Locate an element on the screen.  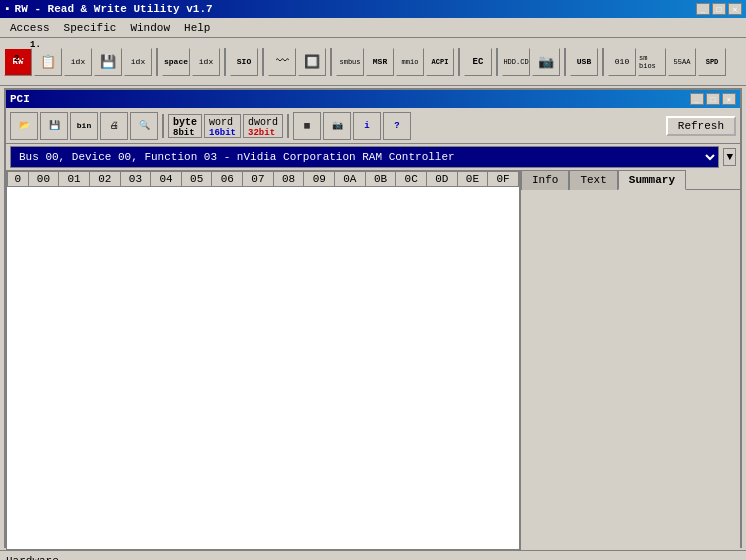
col-0a: 0A is located at coordinates (350, 180).